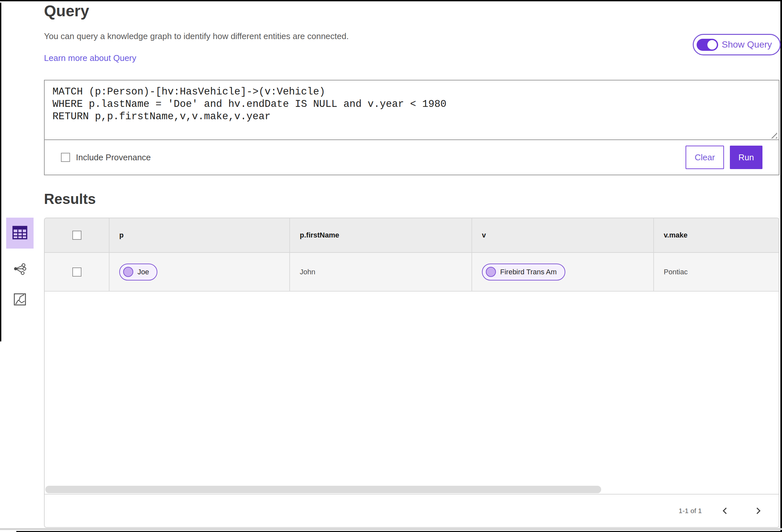 This screenshot has width=782, height=532. What do you see at coordinates (690, 511) in the screenshot?
I see `pagination-range-label: 1-1 of 1` at bounding box center [690, 511].